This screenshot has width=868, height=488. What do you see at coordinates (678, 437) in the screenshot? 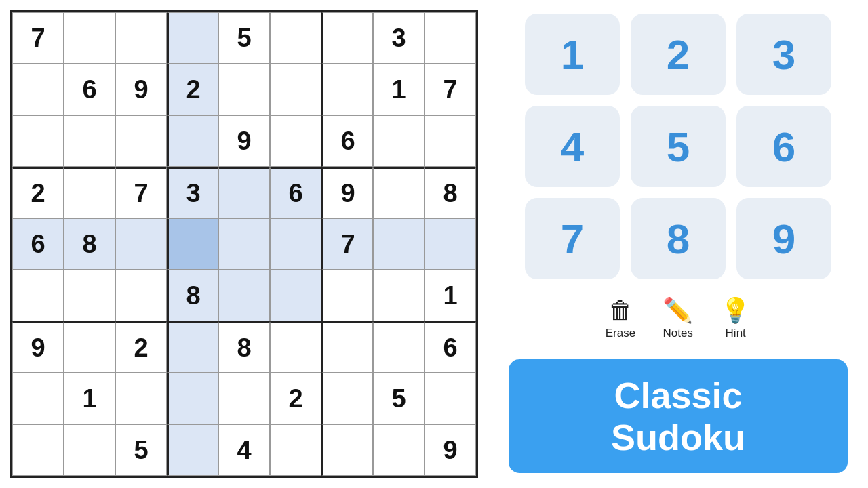
I see `brand-line2: Sudoku` at bounding box center [678, 437].